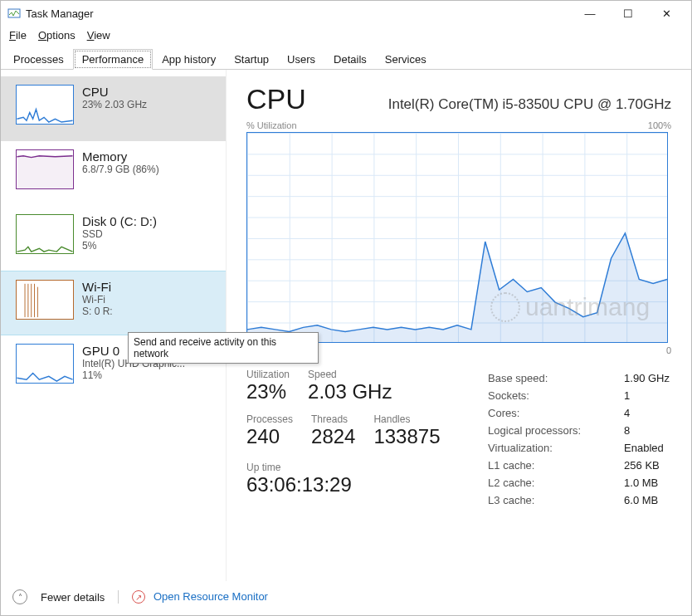 Image resolution: width=692 pixels, height=616 pixels. What do you see at coordinates (270, 437) in the screenshot?
I see `stat-value-processes: 240` at bounding box center [270, 437].